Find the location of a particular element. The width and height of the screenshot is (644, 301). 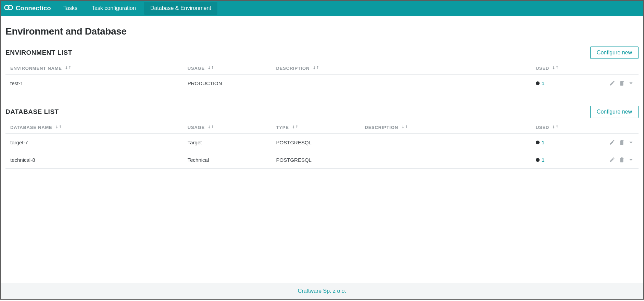

nav-database-environment: Database & Environment is located at coordinates (181, 8).